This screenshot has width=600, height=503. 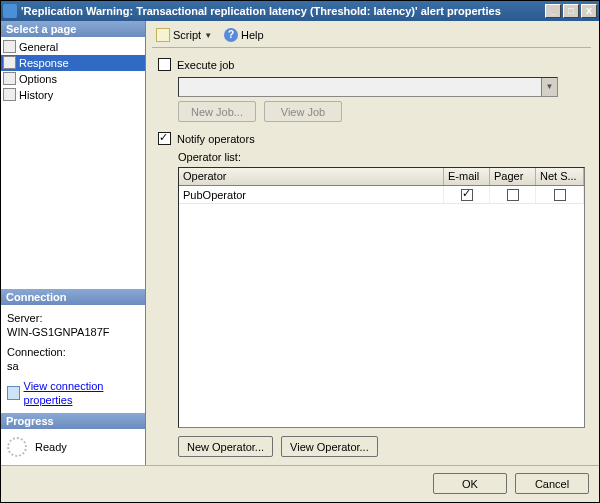 What do you see at coordinates (467, 194) in the screenshot?
I see `cell-email` at bounding box center [467, 194].